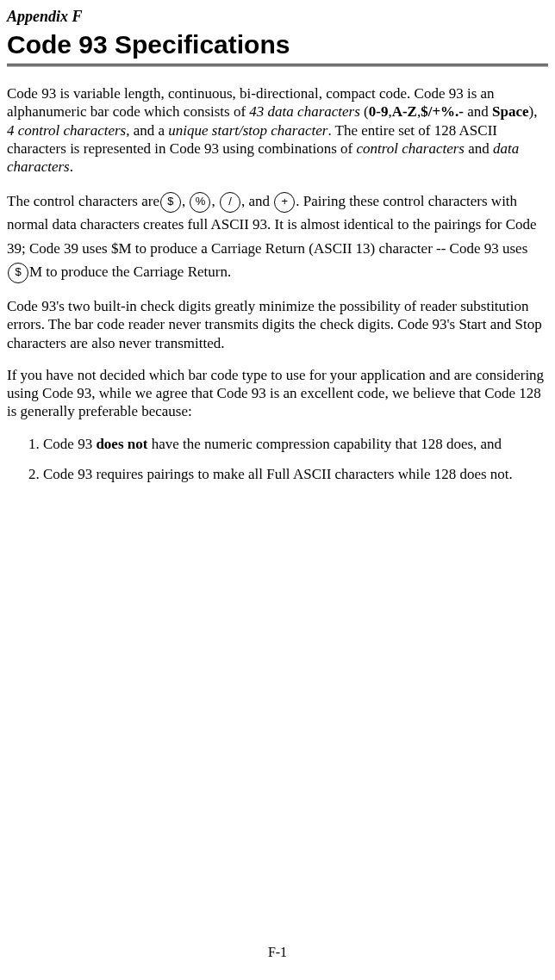 Image resolution: width=555 pixels, height=980 pixels. What do you see at coordinates (288, 460) in the screenshot?
I see `reasons-list: Code 93 does not have the numeric compre…` at bounding box center [288, 460].